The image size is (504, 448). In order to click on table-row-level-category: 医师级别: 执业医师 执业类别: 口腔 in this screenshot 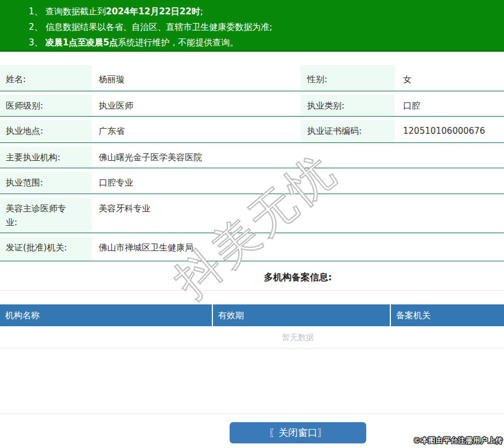, I will do `click(252, 104)`.